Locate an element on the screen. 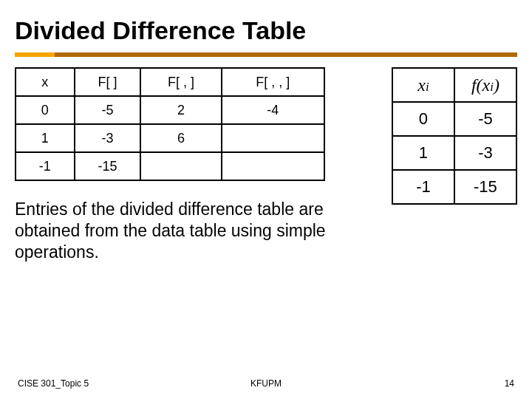  data-cell: -5 is located at coordinates (485, 119).